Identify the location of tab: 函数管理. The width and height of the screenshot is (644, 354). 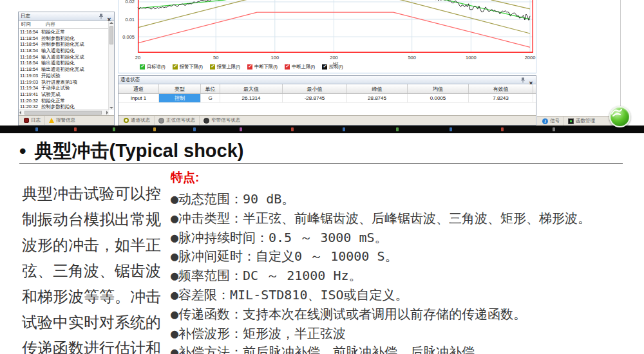
(581, 121).